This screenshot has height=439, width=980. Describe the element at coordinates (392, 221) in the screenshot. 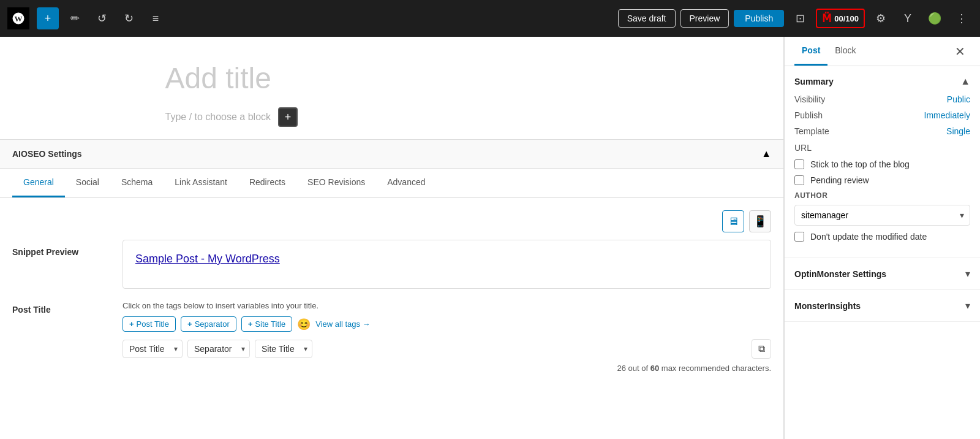

I see `device-toggle: 🖥 📱` at that location.